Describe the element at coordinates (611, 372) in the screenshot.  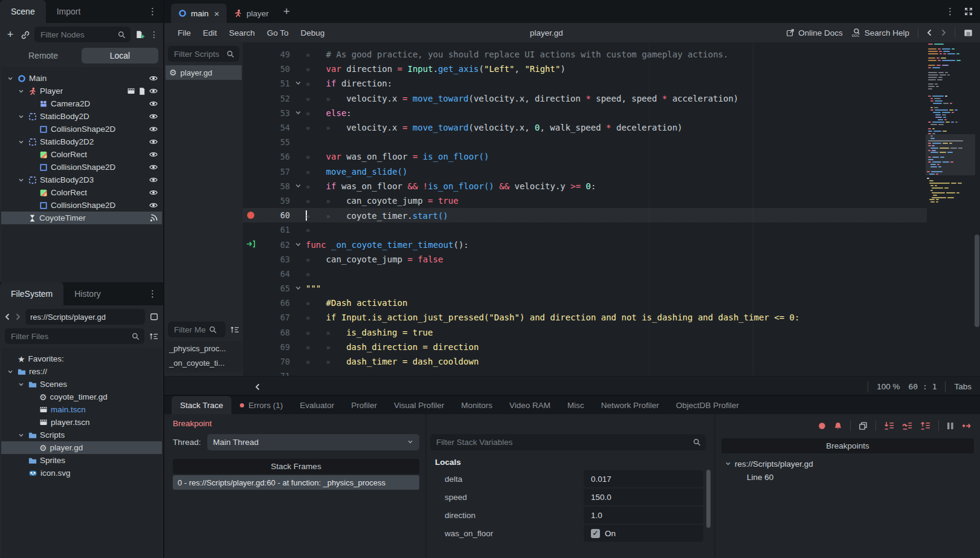
I see `code-line-71: 71` at that location.